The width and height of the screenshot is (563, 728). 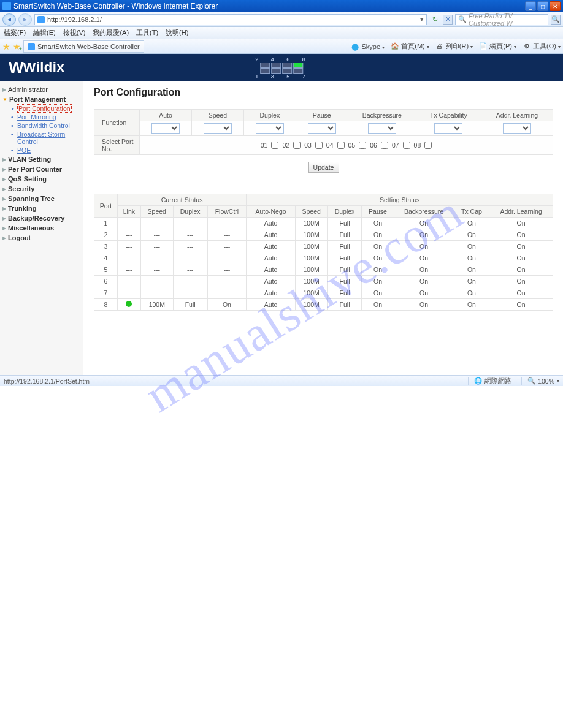 What do you see at coordinates (42, 159) in the screenshot?
I see `sidebar-vlan: ▶VLAN Setting` at bounding box center [42, 159].